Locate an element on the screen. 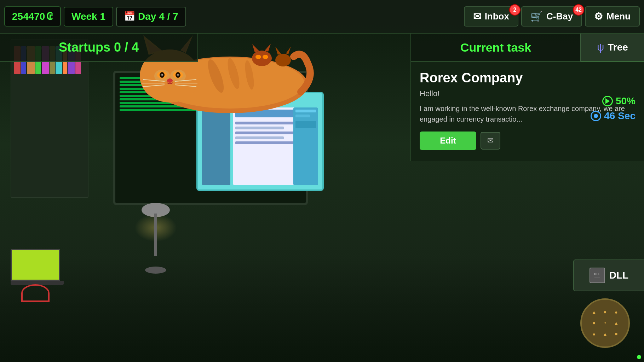 The image size is (644, 362). tree-header: ψ Tree is located at coordinates (612, 48).